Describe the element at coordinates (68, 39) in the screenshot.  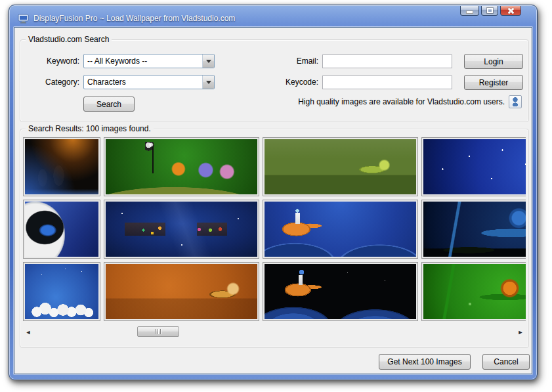
I see `search-groupbox-label: Vladstudio.com Search` at that location.